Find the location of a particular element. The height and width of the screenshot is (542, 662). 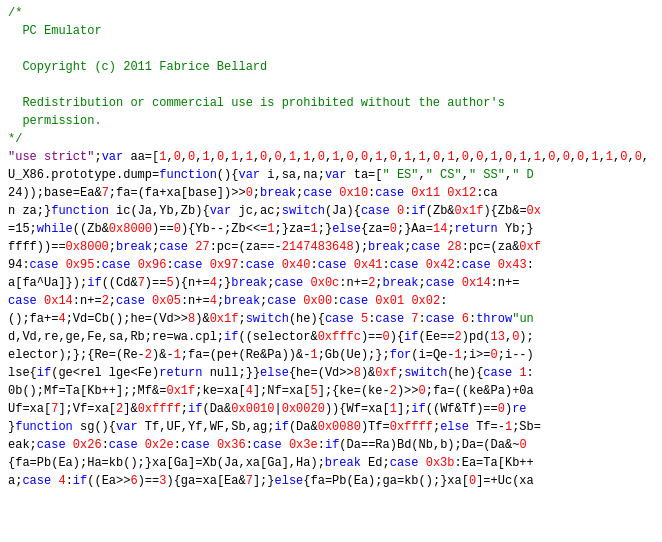

line-26: {fa=Pb(Ea);Ha=kb();}xa[Ga]=Xb(Ja,xa[Ga],… is located at coordinates (331, 463).